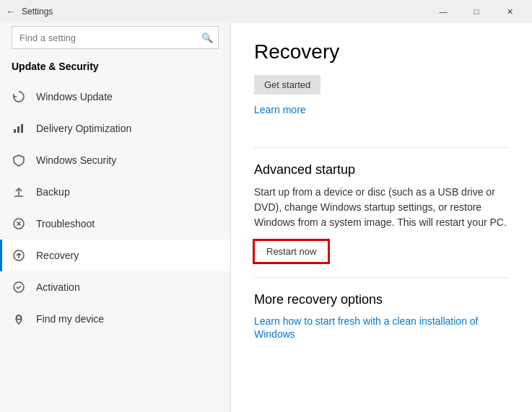 This screenshot has width=532, height=412. What do you see at coordinates (443, 12) in the screenshot?
I see `minimize-button: —` at bounding box center [443, 12].